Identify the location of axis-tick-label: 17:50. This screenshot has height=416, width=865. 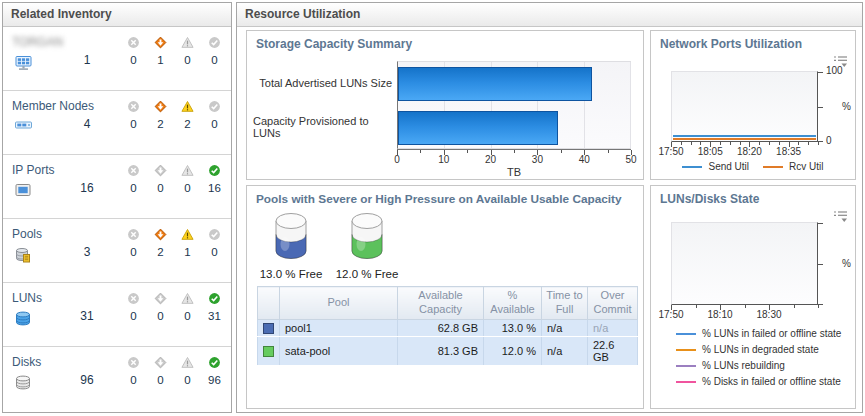
(670, 152).